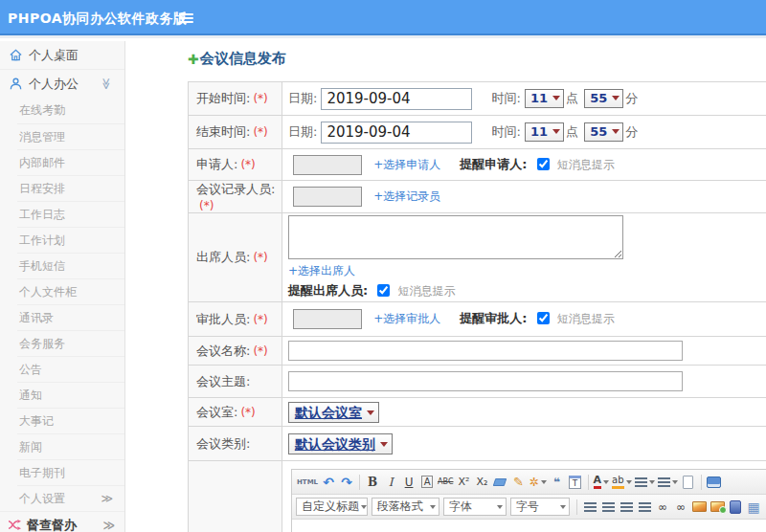 The image size is (766, 532). Describe the element at coordinates (601, 482) in the screenshot. I see `font-color-button: A` at that location.